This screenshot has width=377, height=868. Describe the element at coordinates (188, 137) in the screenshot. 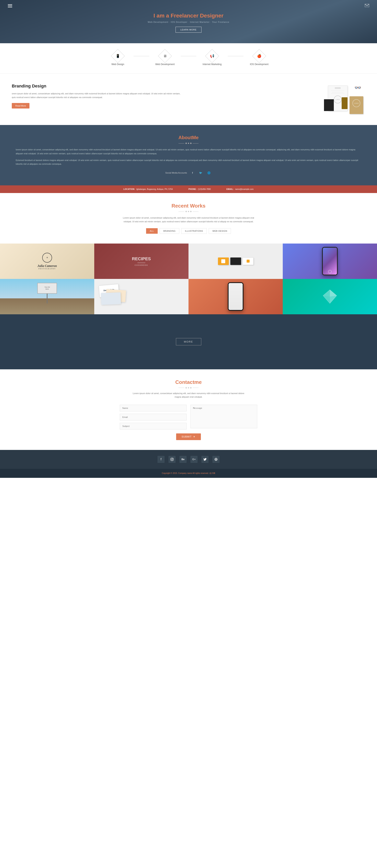

I see `about-title: AboutMe` at that location.